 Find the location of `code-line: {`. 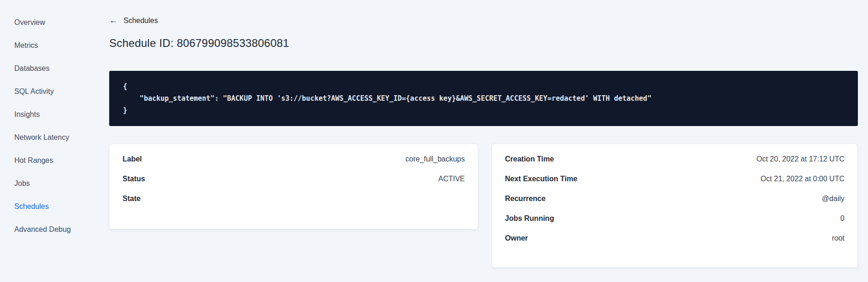

code-line: { is located at coordinates (125, 86).